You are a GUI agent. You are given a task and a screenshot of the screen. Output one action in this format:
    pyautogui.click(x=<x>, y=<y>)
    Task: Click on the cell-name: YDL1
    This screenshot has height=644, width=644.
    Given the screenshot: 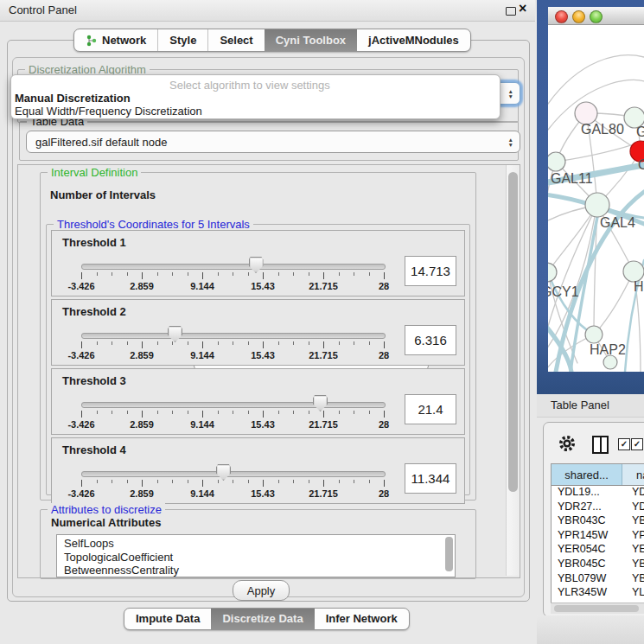 What is the action you would take?
    pyautogui.click(x=636, y=493)
    